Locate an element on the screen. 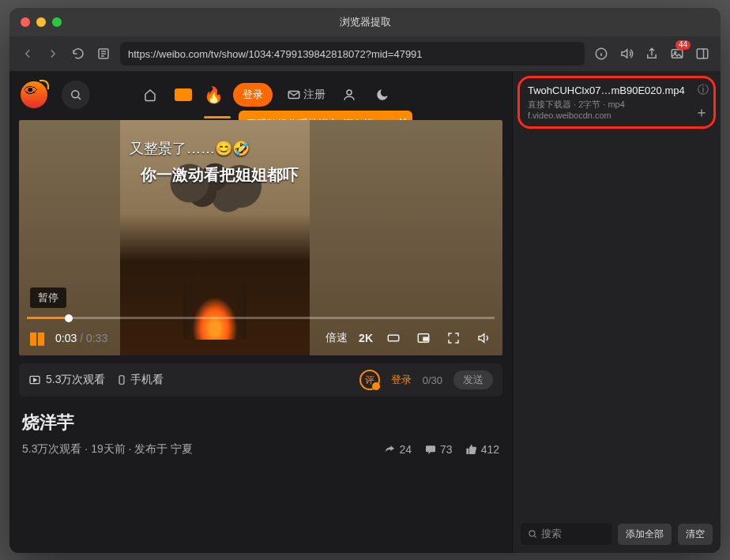 The image size is (730, 560). play-box-icon is located at coordinates (35, 380).